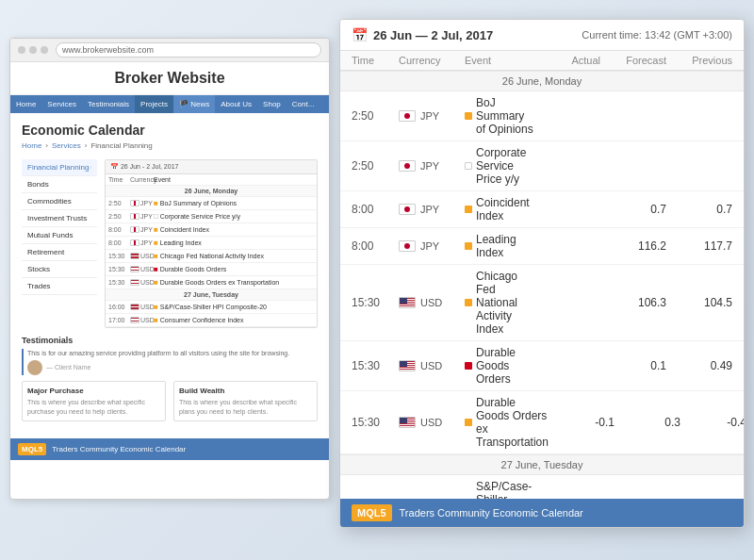 The width and height of the screenshot is (754, 560). I want to click on sidebar-item-trades: Trades, so click(59, 287).